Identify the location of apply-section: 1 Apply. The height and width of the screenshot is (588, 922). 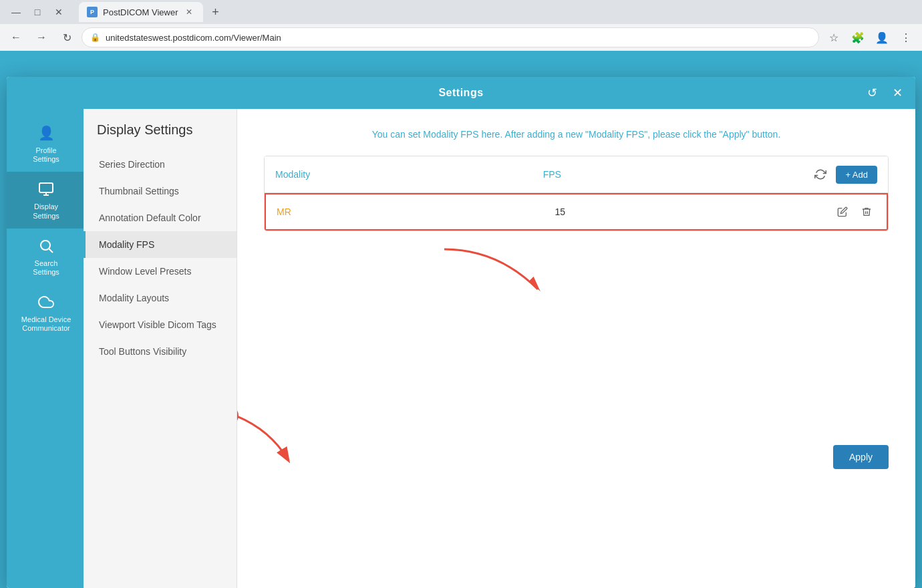
(576, 457).